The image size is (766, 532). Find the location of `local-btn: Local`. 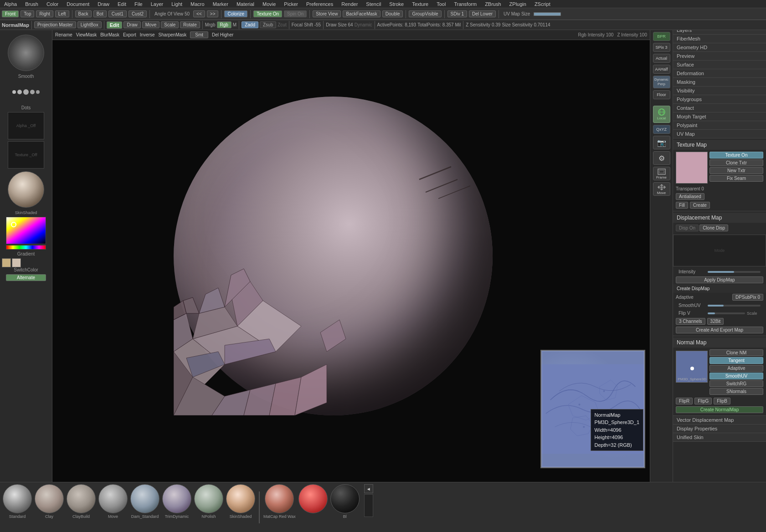

local-btn: Local is located at coordinates (662, 114).